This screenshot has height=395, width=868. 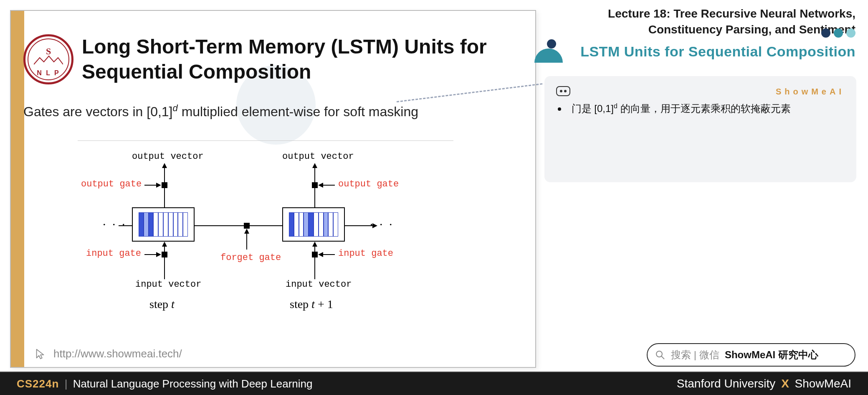 What do you see at coordinates (701, 129) in the screenshot?
I see `note-card: ShowMeAI 门是 [0,1]d 的向量，用于逐元素乘积的软掩蔽元素` at bounding box center [701, 129].